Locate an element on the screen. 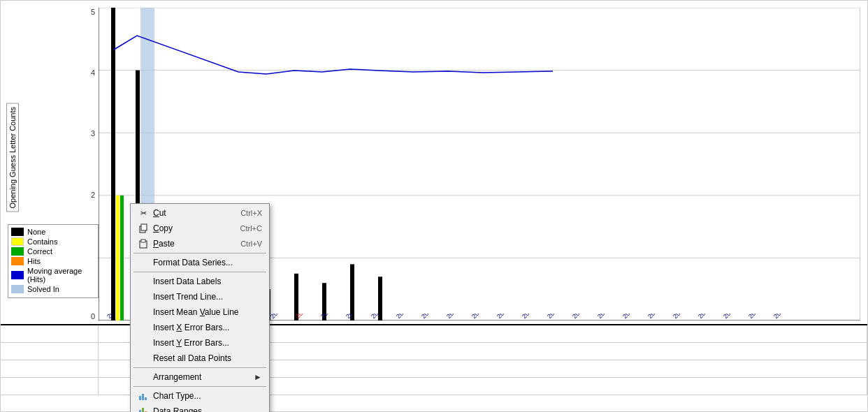 The width and height of the screenshot is (868, 412). context-menu: ✂ Cut Ctrl+X Copy Ctrl+C Paste Ctr is located at coordinates (200, 307).